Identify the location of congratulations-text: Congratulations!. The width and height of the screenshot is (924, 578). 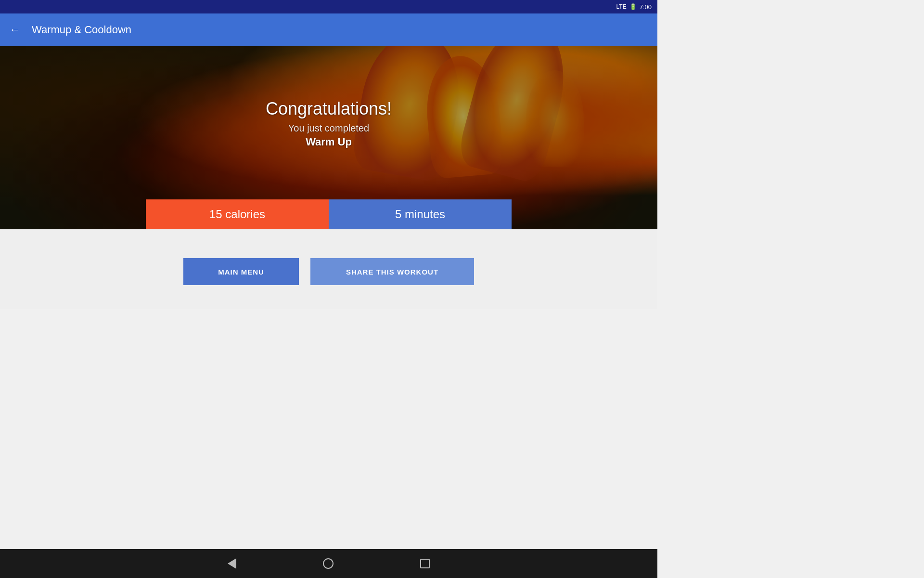
(329, 109).